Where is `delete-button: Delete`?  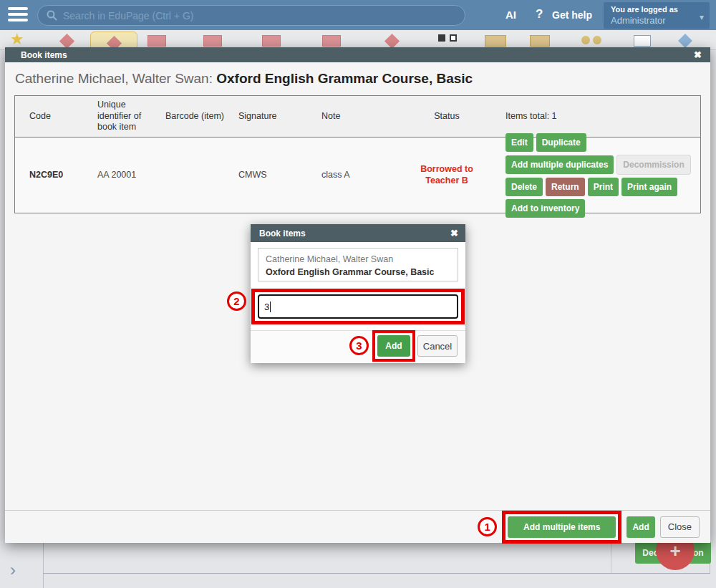 delete-button: Delete is located at coordinates (524, 187).